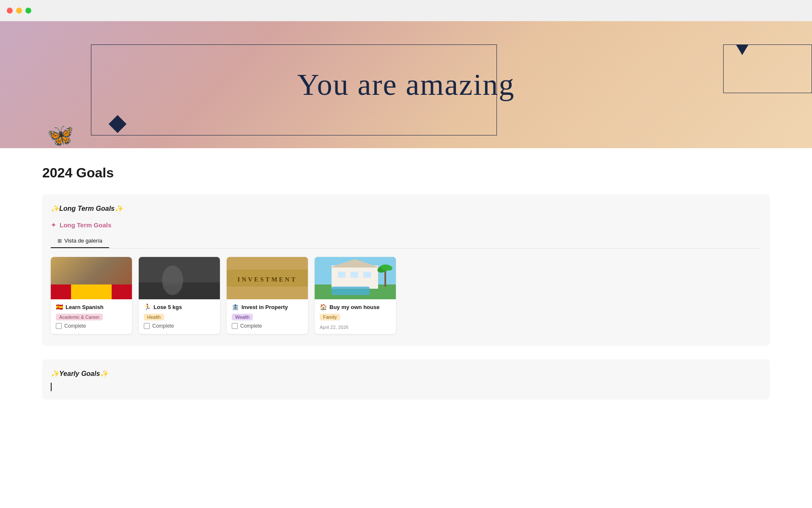 The width and height of the screenshot is (812, 508). What do you see at coordinates (267, 326) in the screenshot?
I see `card-investment-checkbox-row: Complete` at bounding box center [267, 326].